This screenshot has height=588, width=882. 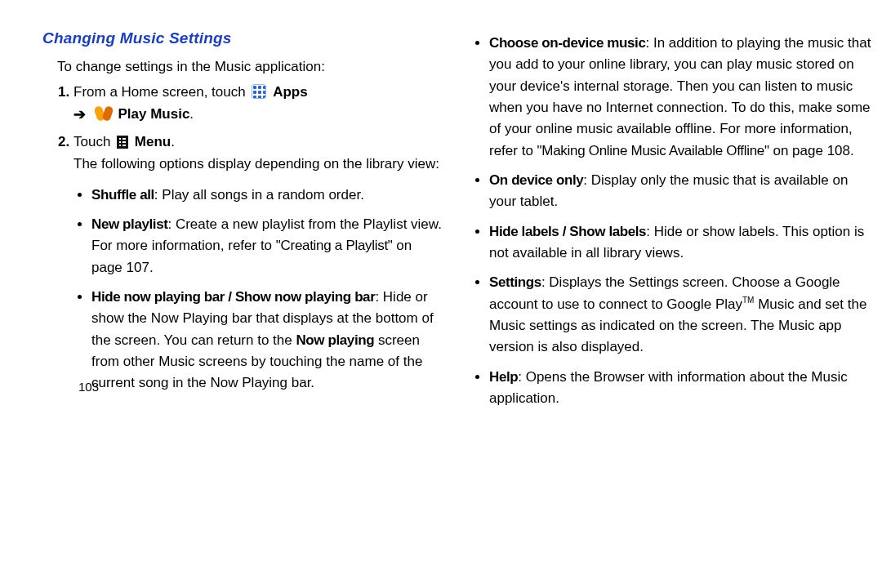 What do you see at coordinates (668, 387) in the screenshot?
I see `help-rest: : Opens the Browser with information abo…` at bounding box center [668, 387].